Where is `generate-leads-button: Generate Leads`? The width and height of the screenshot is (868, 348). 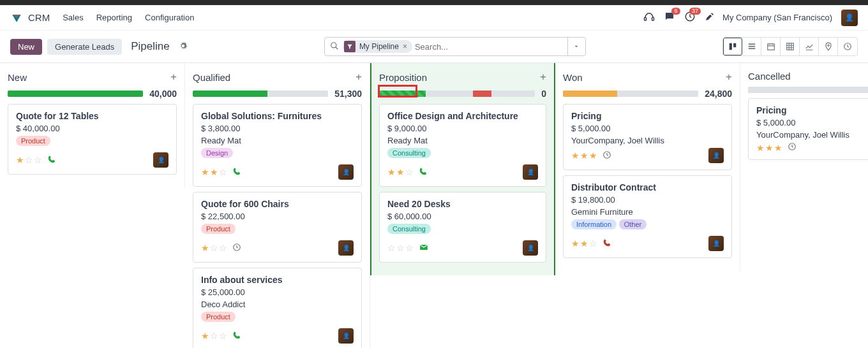 generate-leads-button: Generate Leads is located at coordinates (84, 47).